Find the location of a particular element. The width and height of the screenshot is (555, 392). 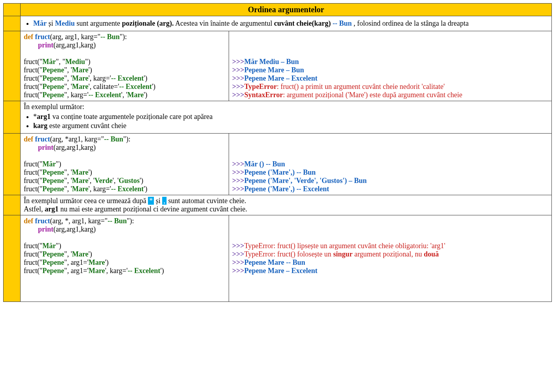

note-2: În exemplul următor ceea ce urmează după… is located at coordinates (286, 205).